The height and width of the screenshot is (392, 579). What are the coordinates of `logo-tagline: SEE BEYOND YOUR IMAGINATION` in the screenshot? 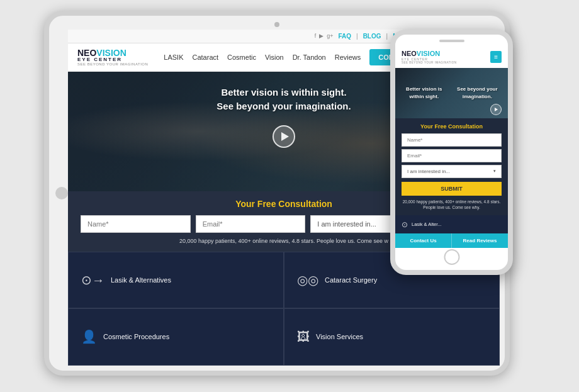 It's located at (113, 64).